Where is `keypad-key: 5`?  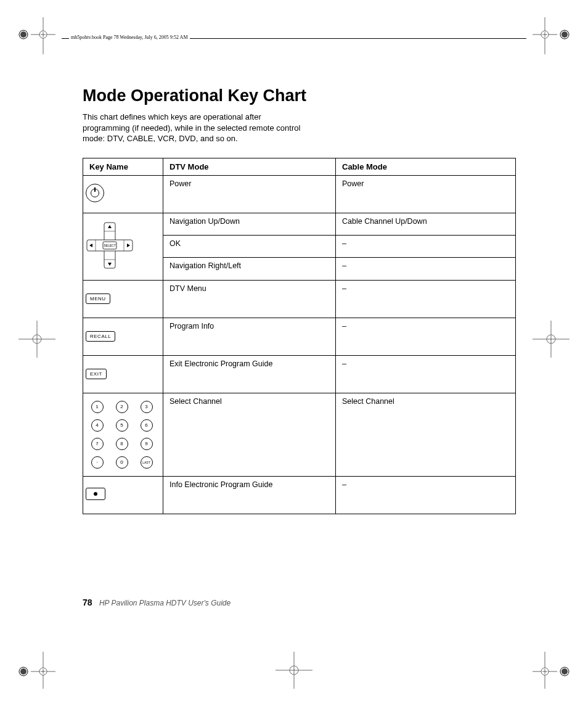 keypad-key: 5 is located at coordinates (122, 425).